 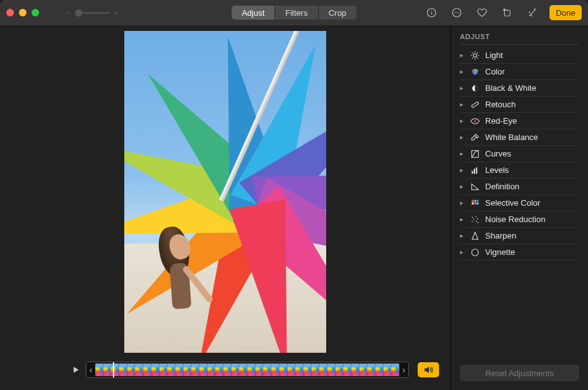 I want to click on rgb-circles-icon, so click(x=475, y=72).